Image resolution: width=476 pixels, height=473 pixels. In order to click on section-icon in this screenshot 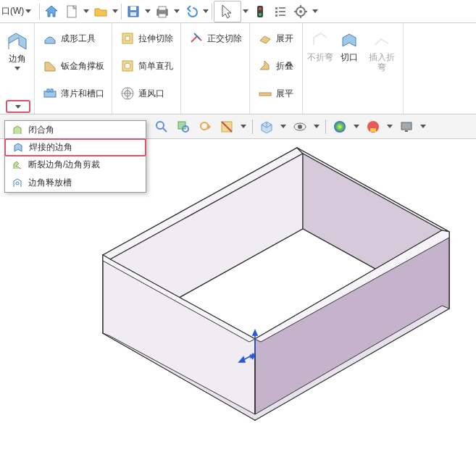, I will do `click(227, 127)`.